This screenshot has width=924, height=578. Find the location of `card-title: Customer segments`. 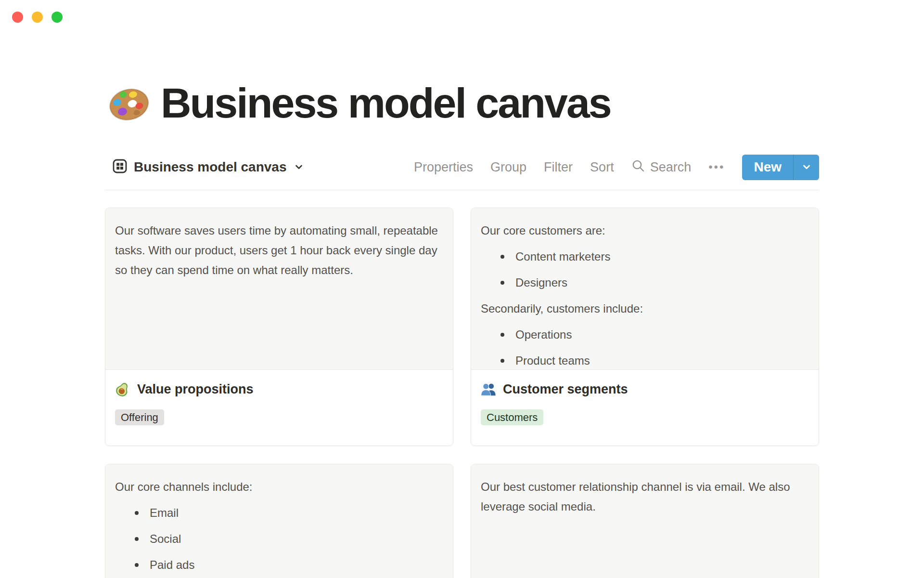

card-title: Customer segments is located at coordinates (565, 389).